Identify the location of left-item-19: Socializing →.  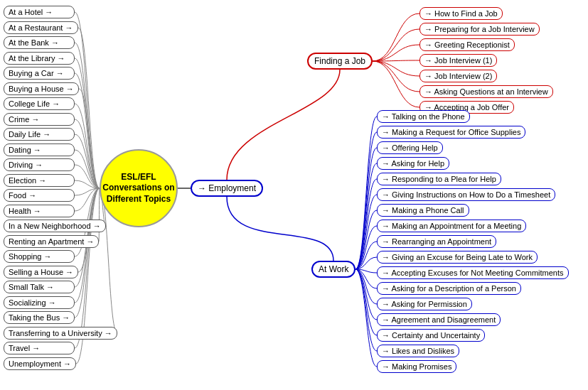
(39, 303).